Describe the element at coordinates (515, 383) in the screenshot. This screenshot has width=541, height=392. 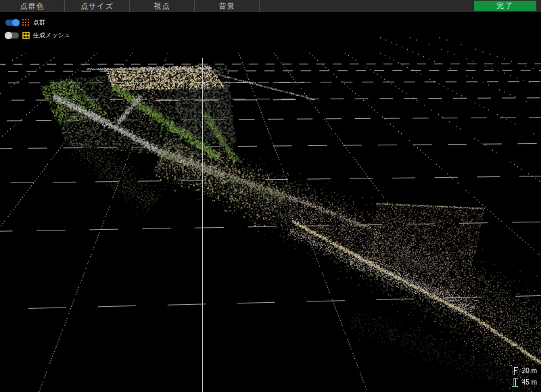
I see `grid-depth-scale-icon` at that location.